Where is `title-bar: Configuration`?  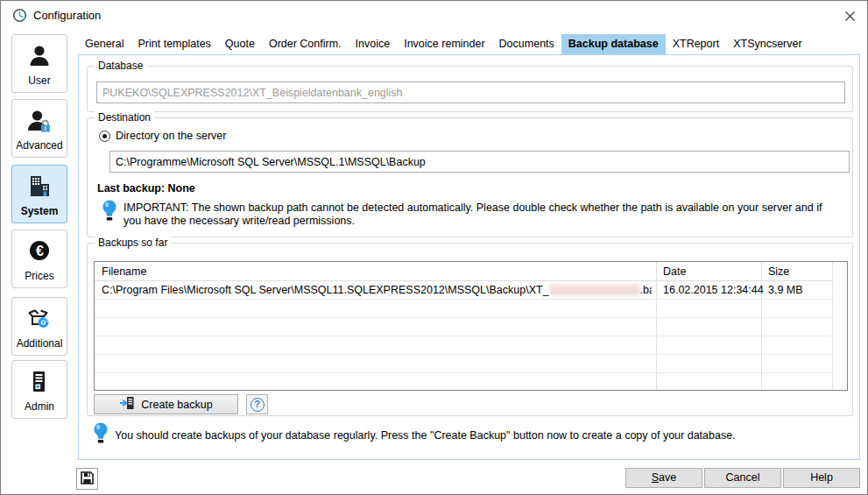 title-bar: Configuration is located at coordinates (434, 15).